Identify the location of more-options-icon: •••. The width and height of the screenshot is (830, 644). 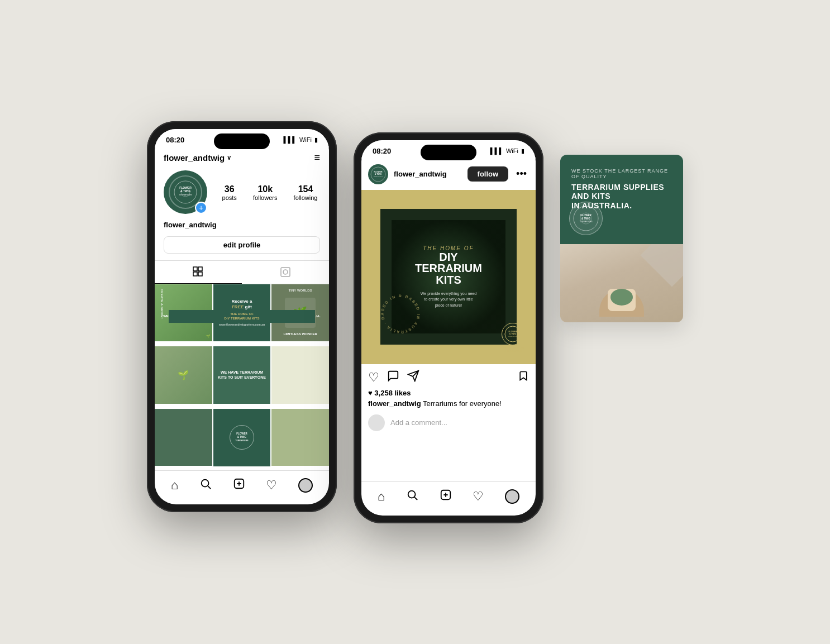
(522, 174).